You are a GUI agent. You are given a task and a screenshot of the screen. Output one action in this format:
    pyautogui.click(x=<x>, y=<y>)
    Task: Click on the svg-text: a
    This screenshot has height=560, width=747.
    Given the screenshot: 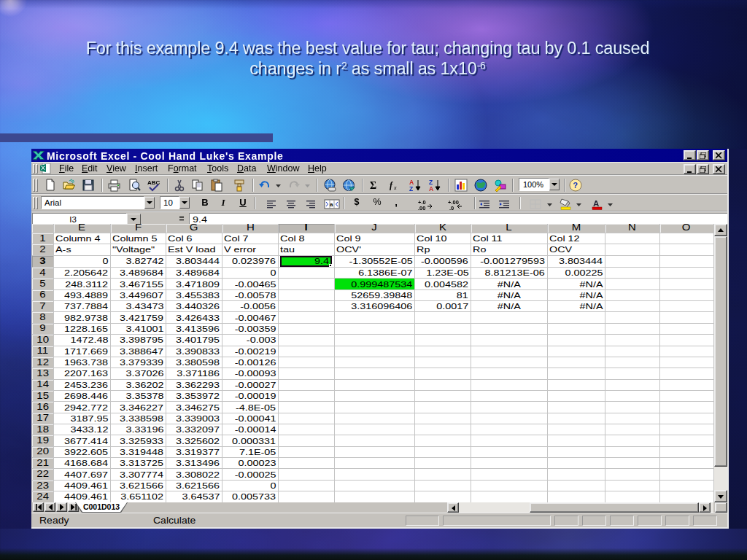 What is the action you would take?
    pyautogui.click(x=331, y=204)
    